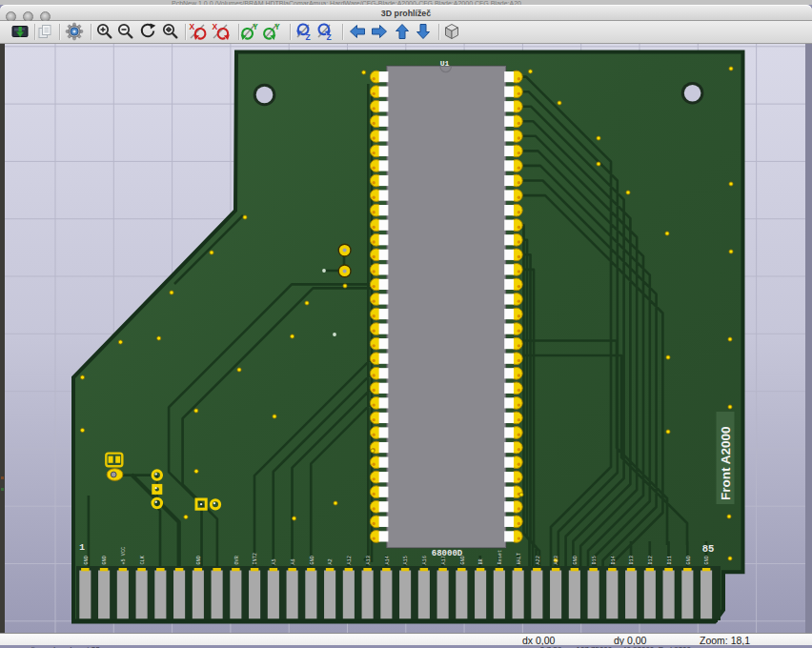  What do you see at coordinates (500, 557) in the screenshot?
I see `svg-text: Reset` at bounding box center [500, 557].